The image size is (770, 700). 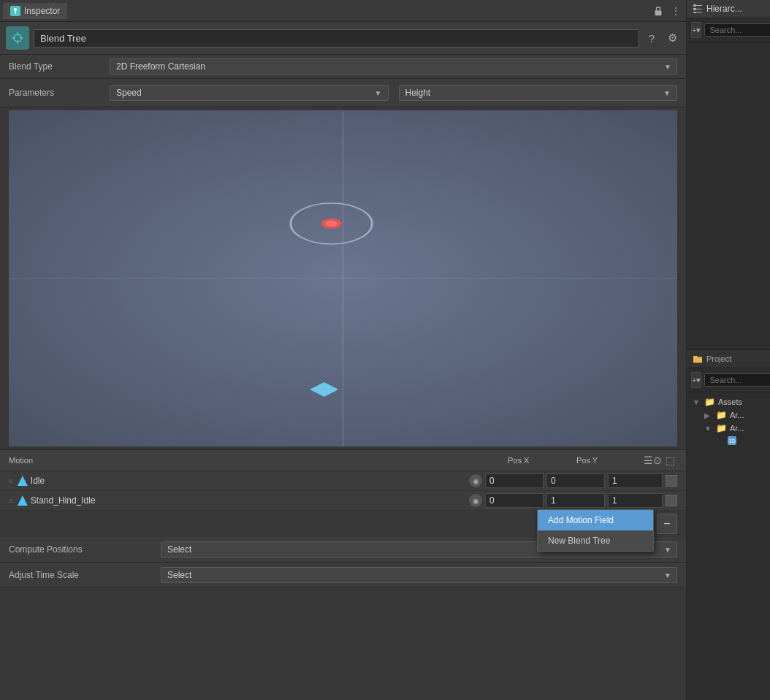 What do you see at coordinates (82, 549) in the screenshot?
I see `compute-positions-label: Compute Positions` at bounding box center [82, 549].